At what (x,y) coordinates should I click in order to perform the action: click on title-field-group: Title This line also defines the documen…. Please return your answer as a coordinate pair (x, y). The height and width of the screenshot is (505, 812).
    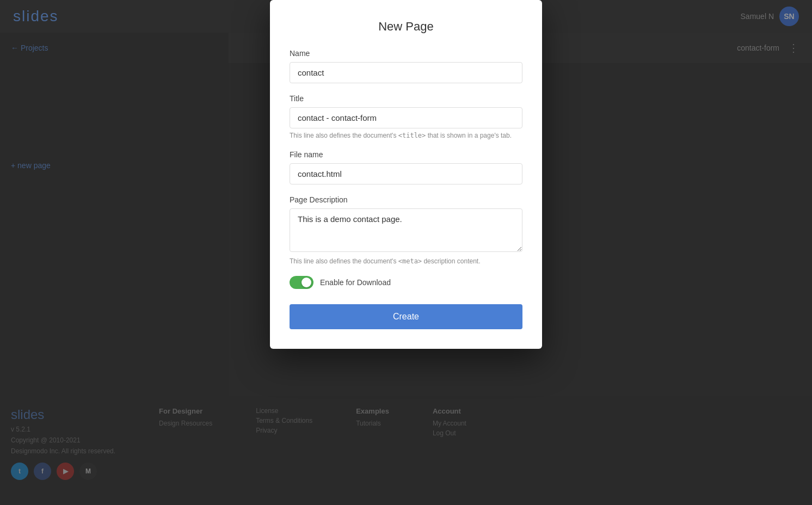
    Looking at the image, I should click on (406, 116).